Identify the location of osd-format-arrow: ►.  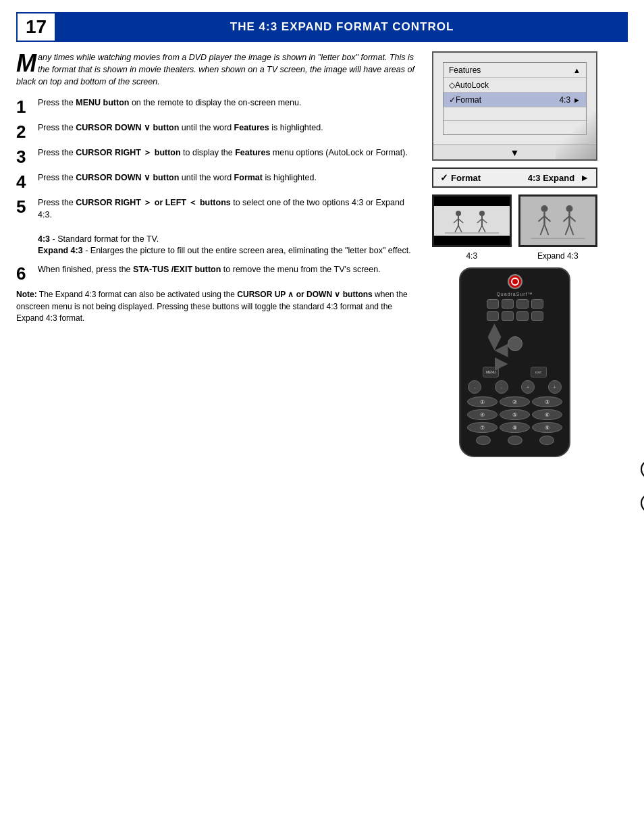
(576, 100).